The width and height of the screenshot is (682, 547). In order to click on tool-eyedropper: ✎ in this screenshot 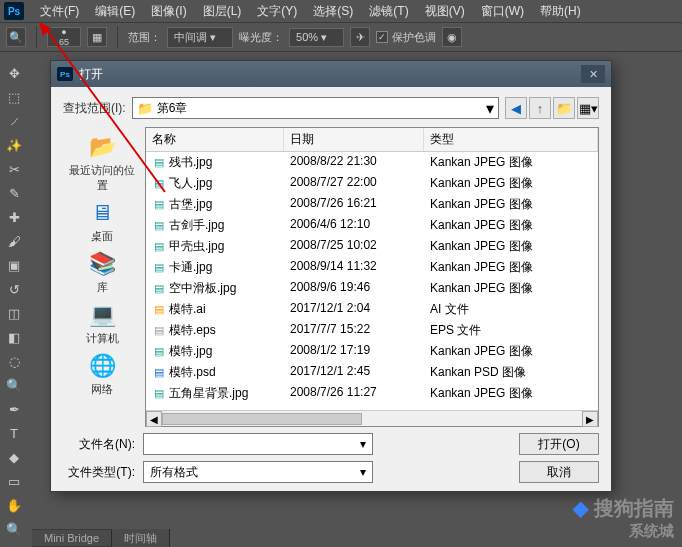, I will do `click(14, 193)`.